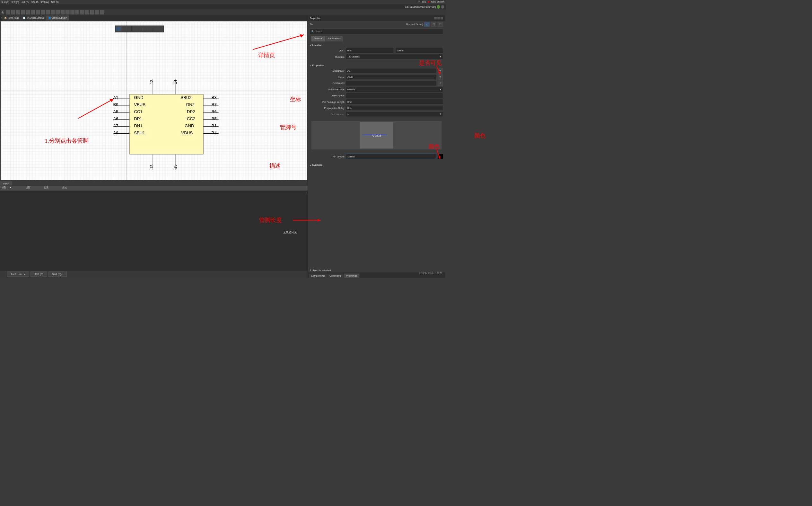  Describe the element at coordinates (429, 2) in the screenshot. I see `status-dot` at that location.